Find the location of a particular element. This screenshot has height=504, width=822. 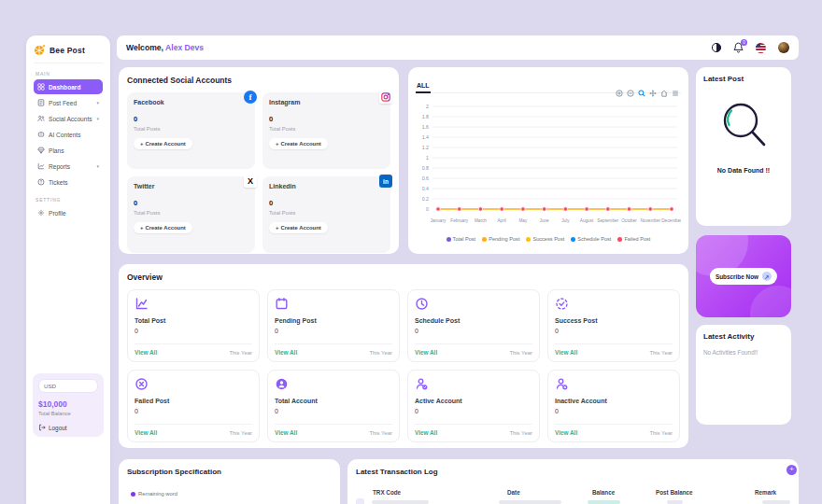

add-transaction-button: + is located at coordinates (792, 470).